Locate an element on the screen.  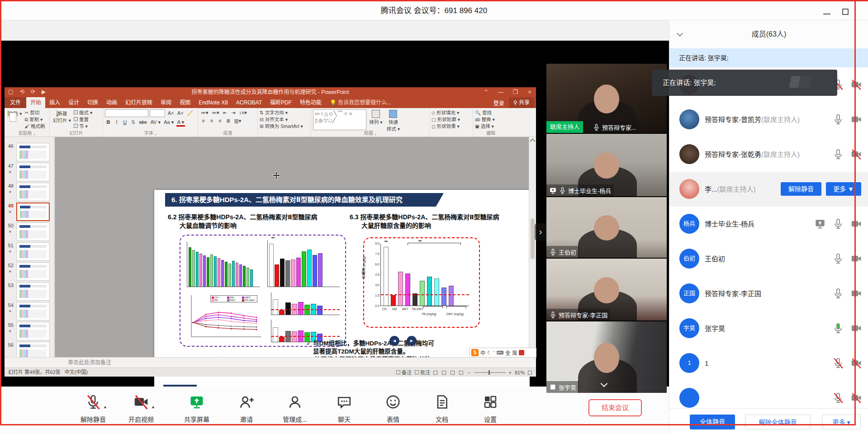
paste-button: 粘贴 ▾ is located at coordinates (14, 113).